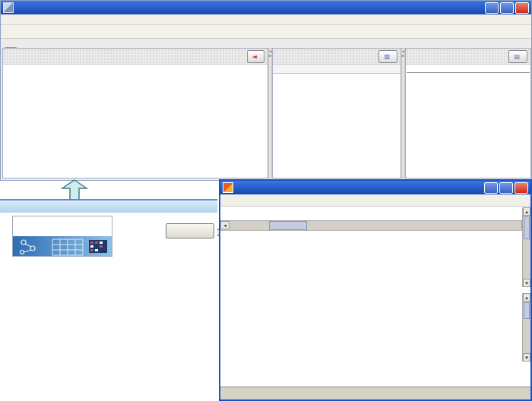 The image size is (532, 401). Describe the element at coordinates (518, 56) in the screenshot. I see `configuration-button: ▤` at that location.